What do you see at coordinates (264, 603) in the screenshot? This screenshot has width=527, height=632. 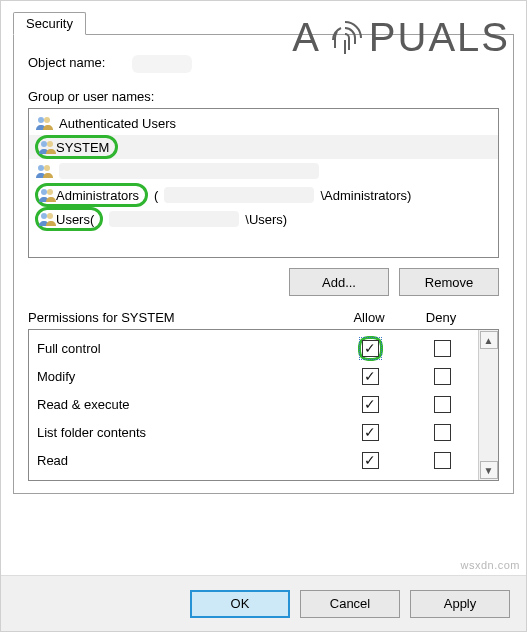 I see `dialog-button-bar: OK Cancel Apply` at bounding box center [264, 603].